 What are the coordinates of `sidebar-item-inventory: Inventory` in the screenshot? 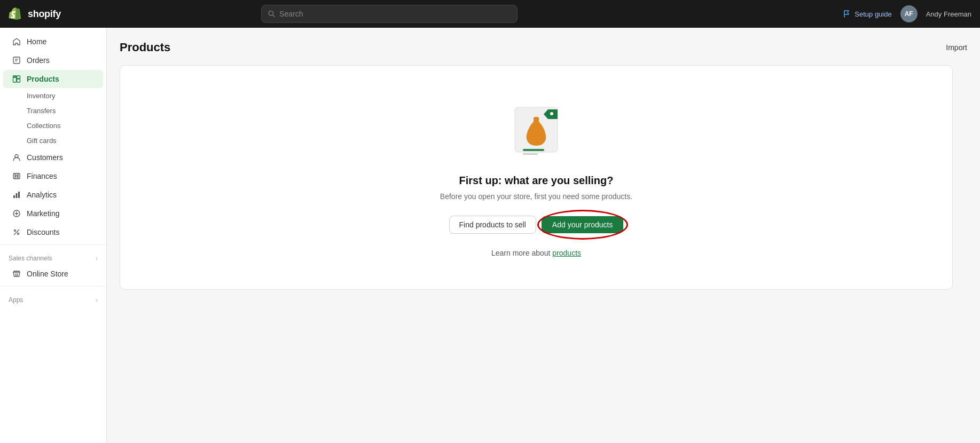 It's located at (53, 96).